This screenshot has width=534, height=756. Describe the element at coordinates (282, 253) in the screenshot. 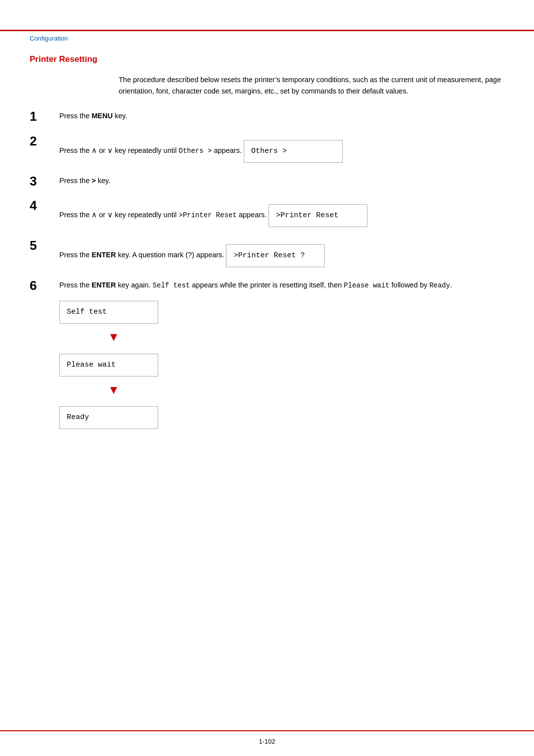

I see `step-content-5: Press the ENTER key. A question mark (?)…` at that location.